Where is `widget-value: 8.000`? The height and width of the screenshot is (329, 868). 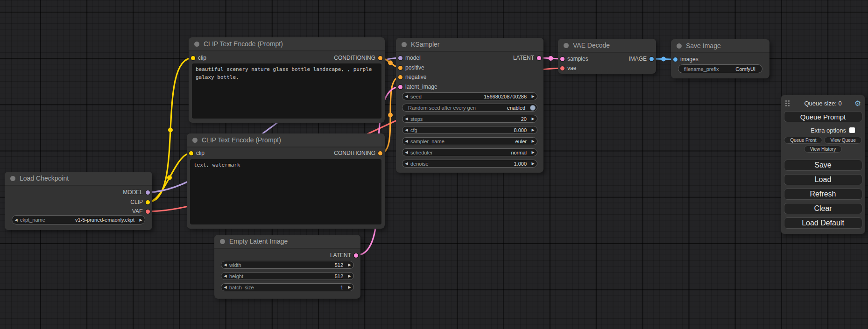 widget-value: 8.000 is located at coordinates (521, 130).